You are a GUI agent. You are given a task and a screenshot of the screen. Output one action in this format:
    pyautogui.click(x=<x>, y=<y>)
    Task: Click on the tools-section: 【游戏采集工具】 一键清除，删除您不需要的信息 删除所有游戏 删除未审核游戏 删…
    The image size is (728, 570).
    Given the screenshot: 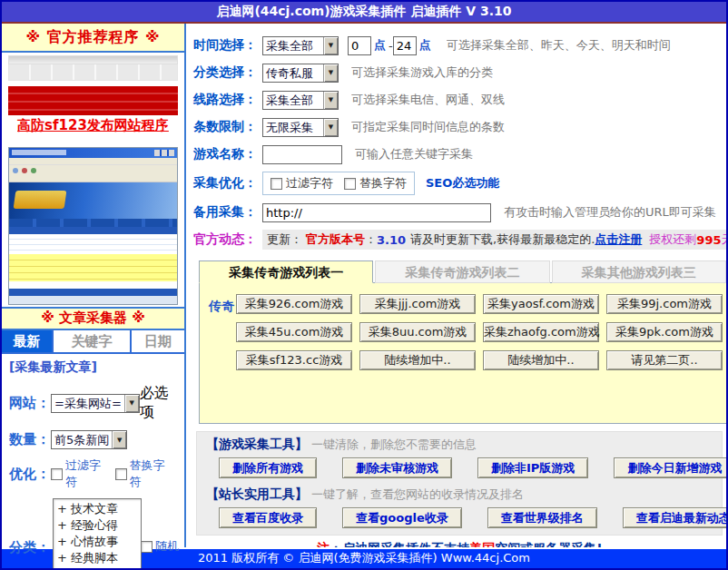 What is the action you would take?
    pyautogui.click(x=459, y=483)
    